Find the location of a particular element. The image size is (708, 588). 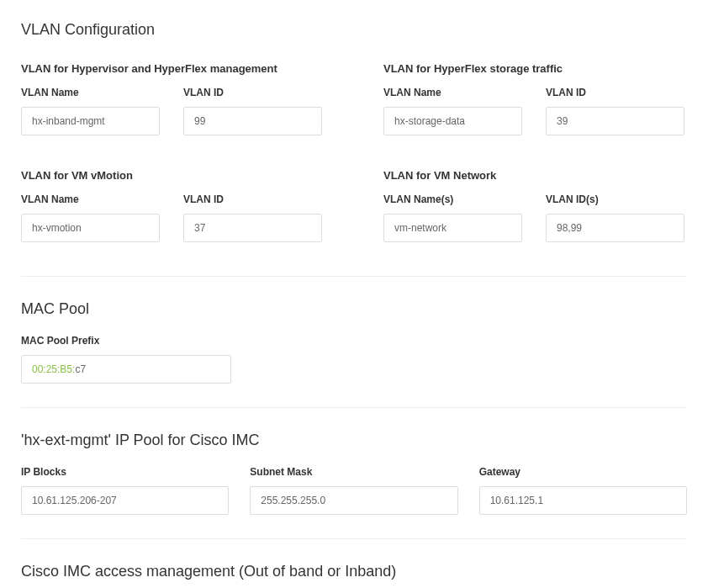

cisco-imc-title: Cisco IMC access management (Out of band… is located at coordinates (354, 572).